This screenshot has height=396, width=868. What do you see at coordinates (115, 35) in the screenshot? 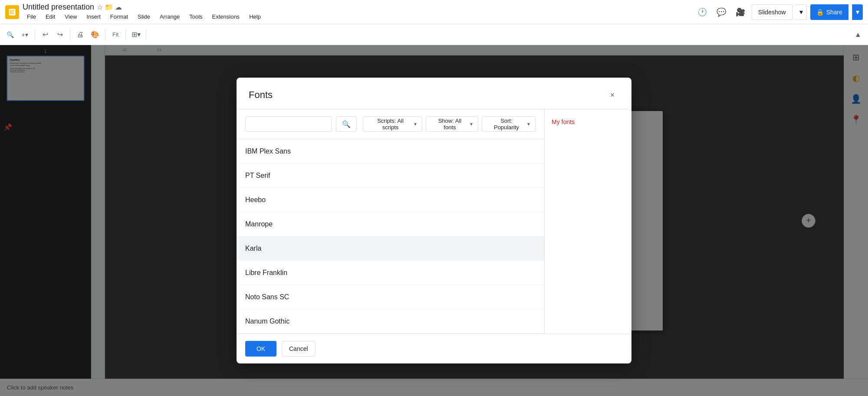
I see `zoom-fit-btn: Fit` at bounding box center [115, 35].